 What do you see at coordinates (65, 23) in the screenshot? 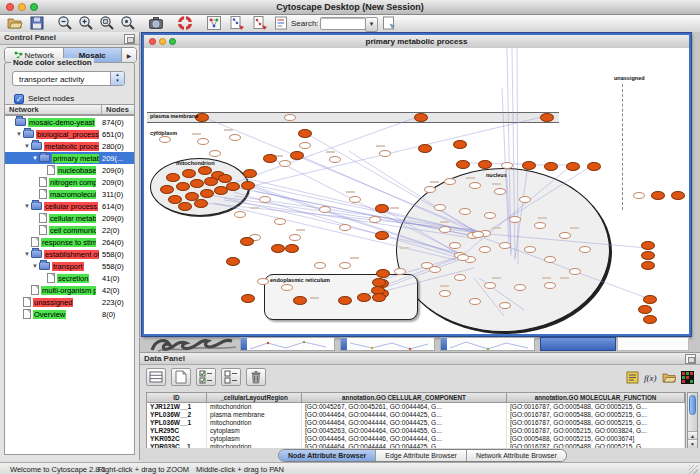
I see `zoom-out-icon` at bounding box center [65, 23].